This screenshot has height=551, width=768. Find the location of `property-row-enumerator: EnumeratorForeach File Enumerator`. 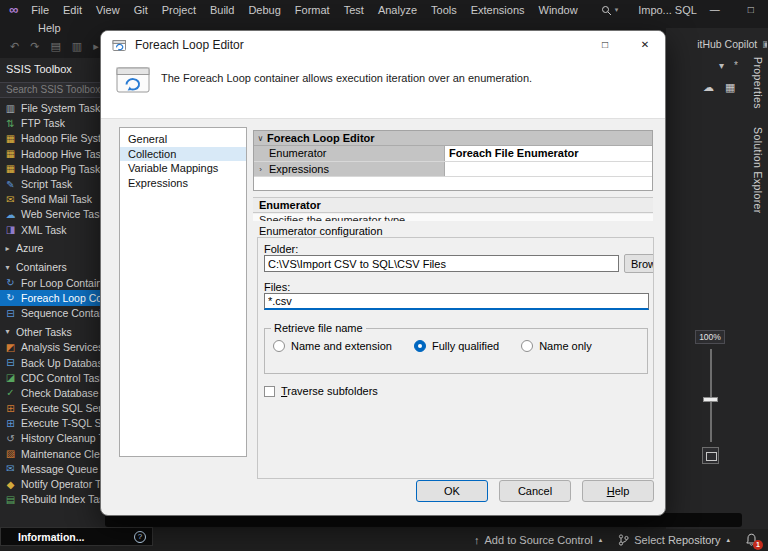

property-row-enumerator: EnumeratorForeach File Enumerator is located at coordinates (453, 154).